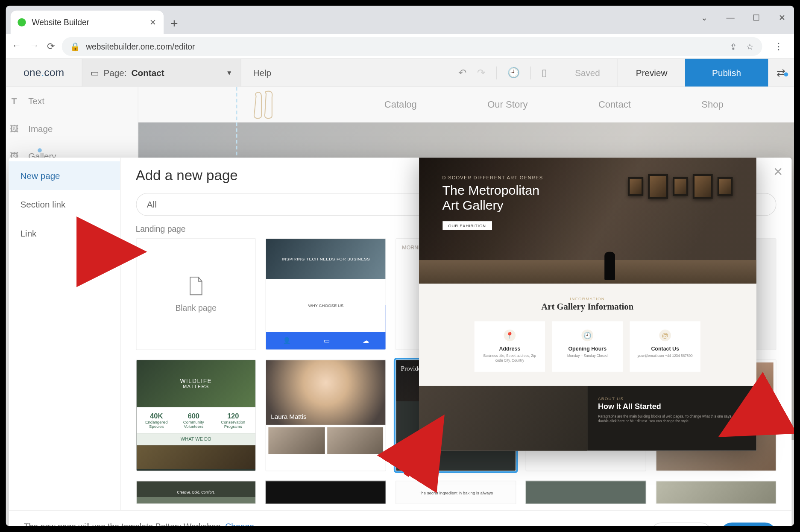  I want to click on close-icon: ✕, so click(778, 172).